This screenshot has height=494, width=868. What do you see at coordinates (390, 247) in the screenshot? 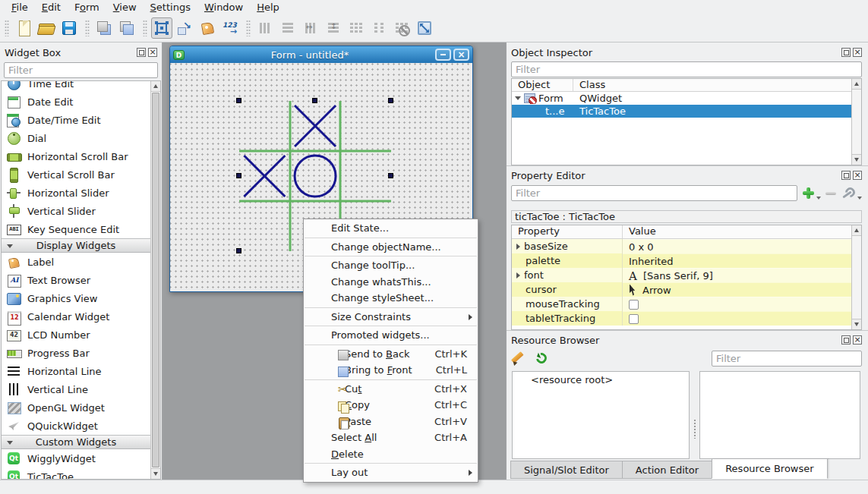
I see `context-menu-item: Change objectName...` at bounding box center [390, 247].